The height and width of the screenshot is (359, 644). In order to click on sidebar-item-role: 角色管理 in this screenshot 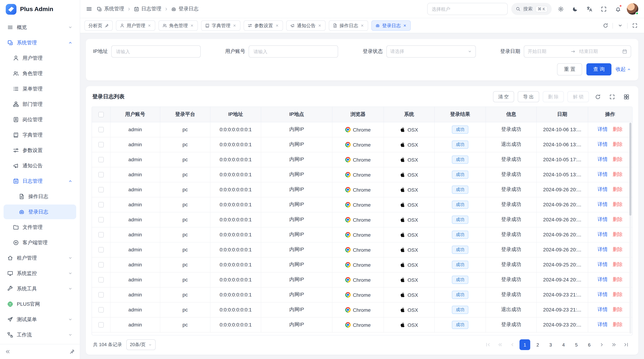, I will do `click(40, 73)`.